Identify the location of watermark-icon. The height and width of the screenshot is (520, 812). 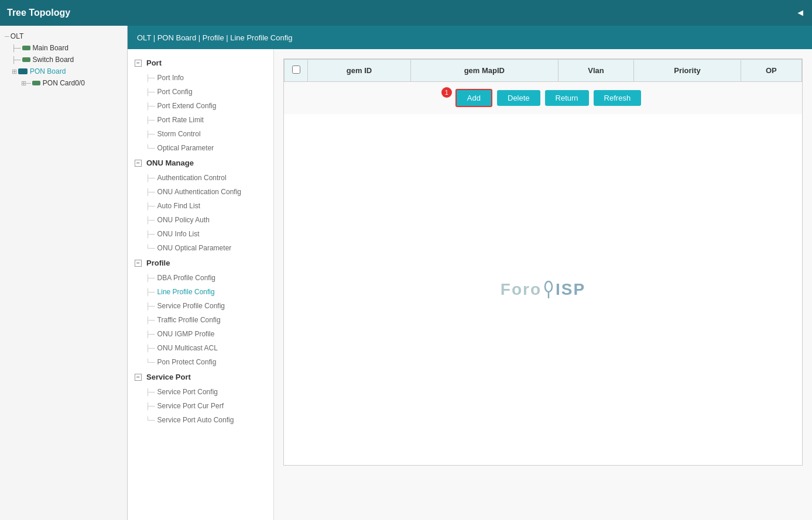
(549, 290).